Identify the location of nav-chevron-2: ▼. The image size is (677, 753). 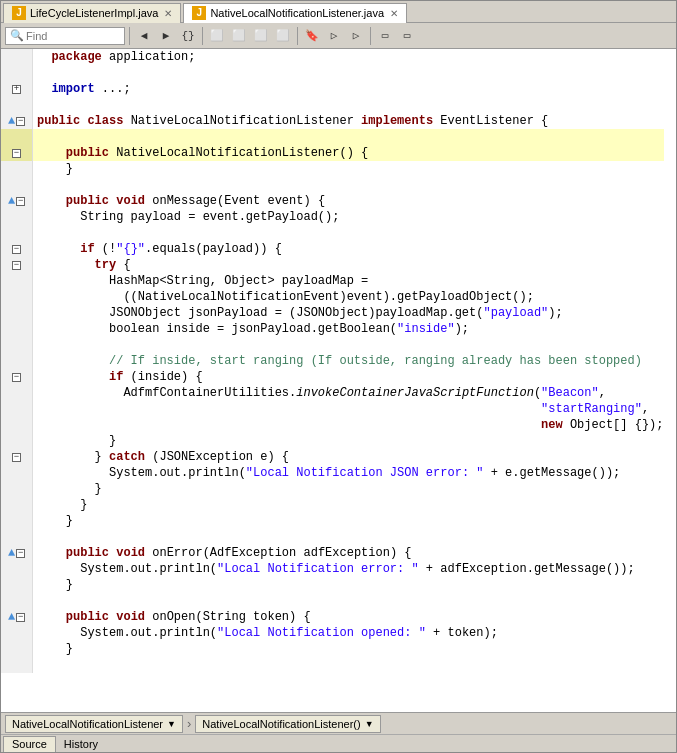
(370, 724).